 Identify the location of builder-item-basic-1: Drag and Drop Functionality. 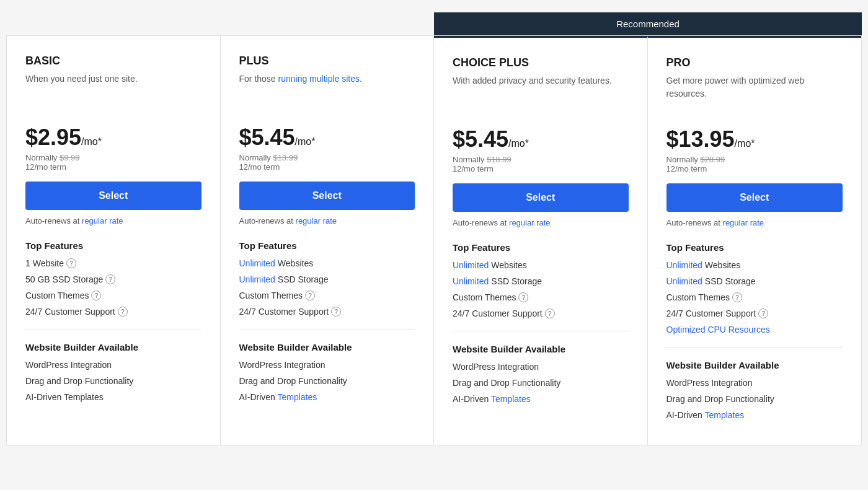
(113, 381).